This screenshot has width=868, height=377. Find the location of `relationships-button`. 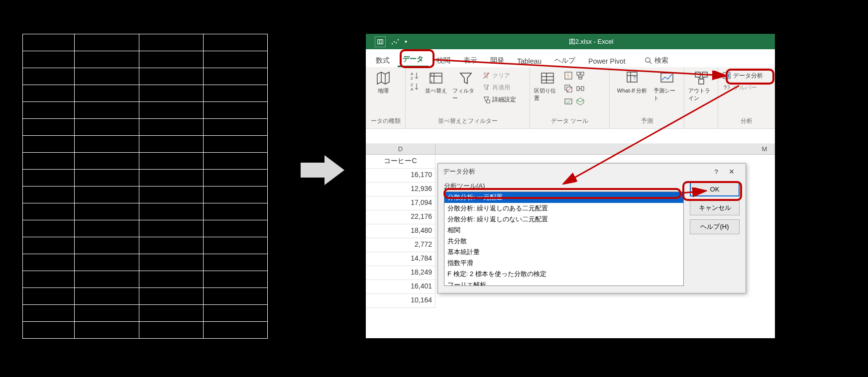

relationships-button is located at coordinates (580, 89).